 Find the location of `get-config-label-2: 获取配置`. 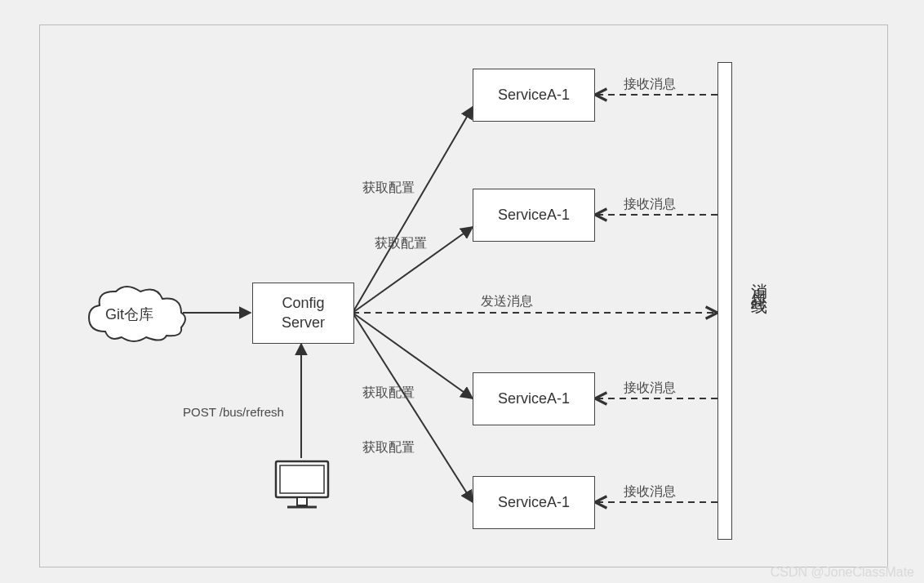

get-config-label-2: 获取配置 is located at coordinates (401, 243).